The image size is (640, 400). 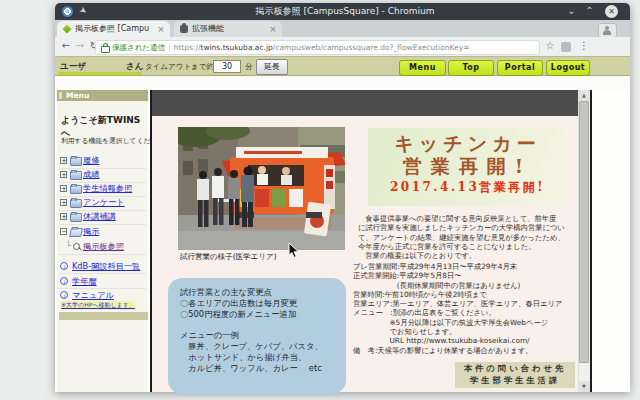 What do you see at coordinates (102, 248) in the screenshot?
I see `sidebar-item-bulletin-board: └ 掲示板参照` at bounding box center [102, 248].